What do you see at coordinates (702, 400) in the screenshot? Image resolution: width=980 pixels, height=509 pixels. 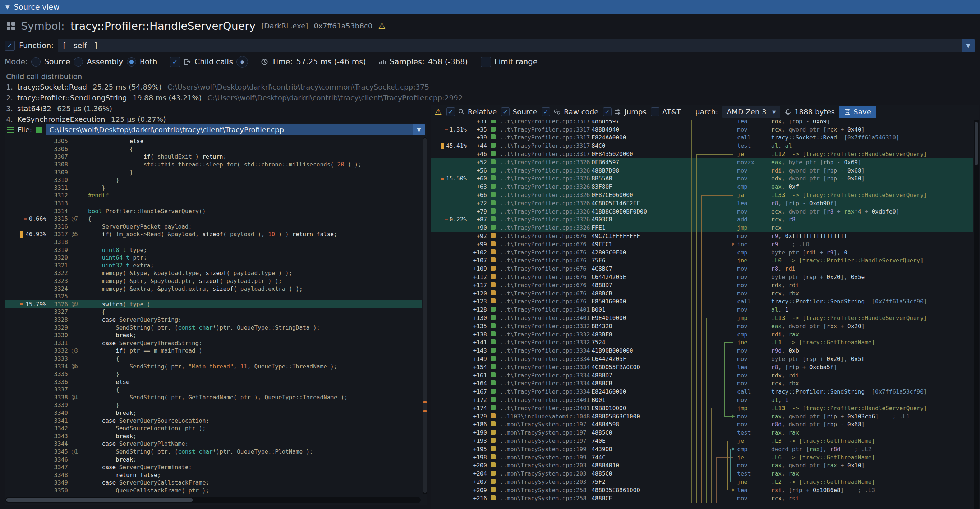 I see `asm-row: +172..t\TracyProfiler.cpp:3401B001moval,…` at bounding box center [702, 400].